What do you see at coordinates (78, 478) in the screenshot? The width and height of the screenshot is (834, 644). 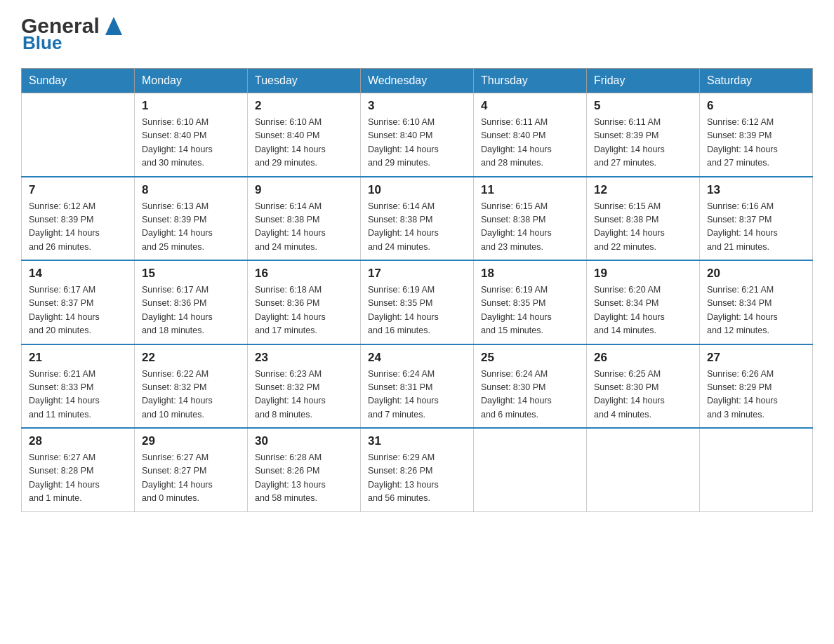 I see `day-info: Sunrise: 6:27 AM Sunset: 8:28 PM Dayligh…` at bounding box center [78, 478].